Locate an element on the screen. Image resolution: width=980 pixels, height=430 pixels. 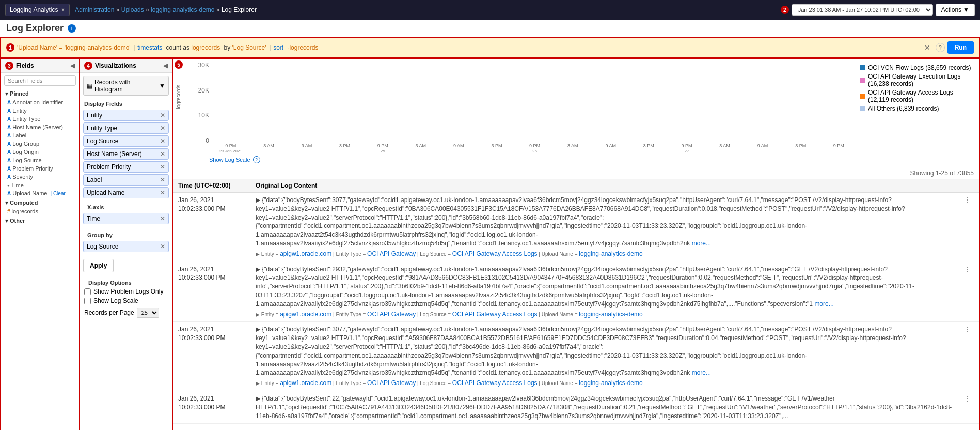
query-logsource-part: 'Log Source' is located at coordinates (249, 48).